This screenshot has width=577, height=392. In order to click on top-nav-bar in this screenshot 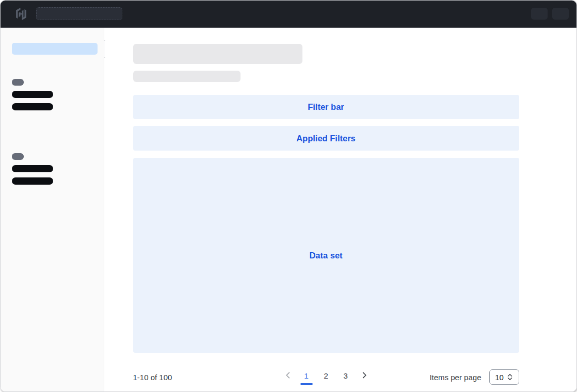, I will do `click(288, 14)`.